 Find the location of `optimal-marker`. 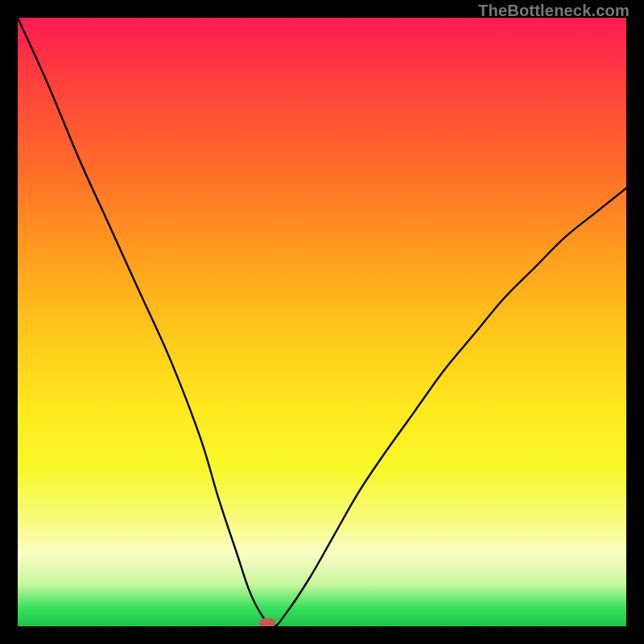

optimal-marker is located at coordinates (267, 622).